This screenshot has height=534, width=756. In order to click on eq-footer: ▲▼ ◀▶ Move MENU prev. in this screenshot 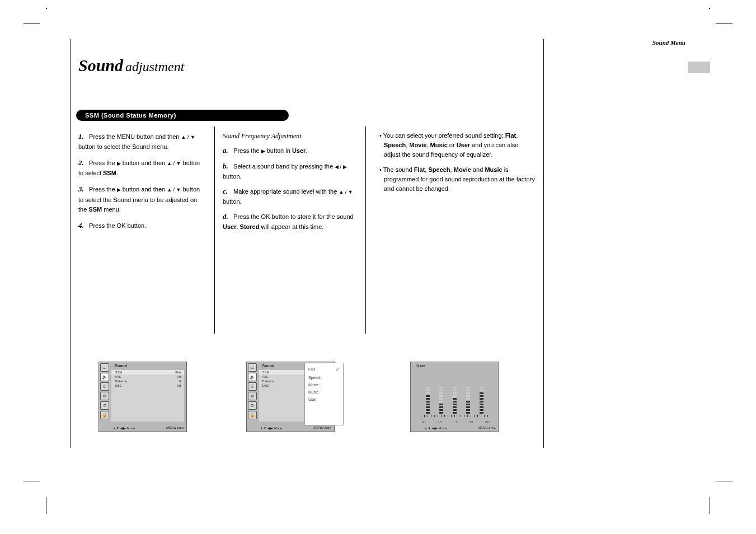, I will do `click(460, 428)`.